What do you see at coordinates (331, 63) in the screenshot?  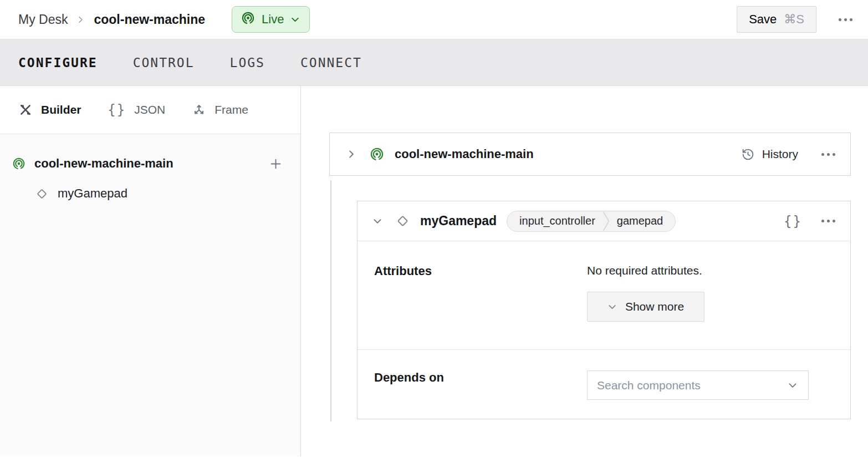 I see `tab-connect: CONNECT` at bounding box center [331, 63].